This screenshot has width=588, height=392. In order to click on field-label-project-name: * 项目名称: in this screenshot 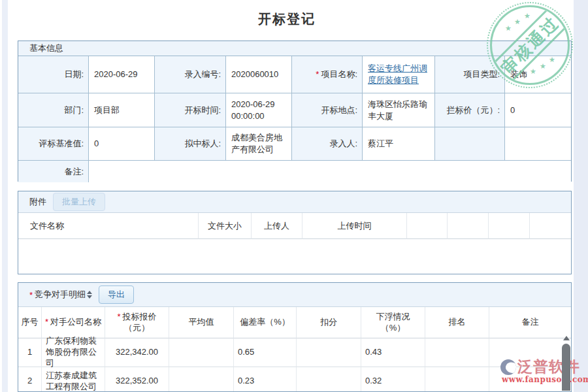, I will do `click(327, 74)`.